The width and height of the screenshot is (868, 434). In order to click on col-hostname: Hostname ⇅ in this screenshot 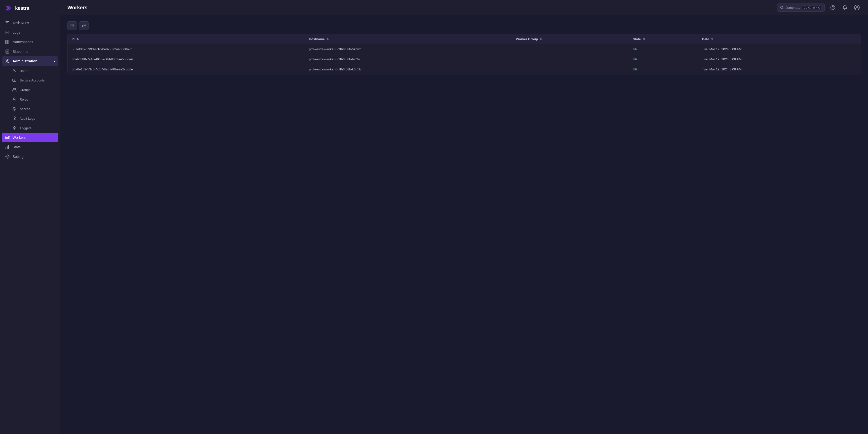, I will do `click(408, 39)`.